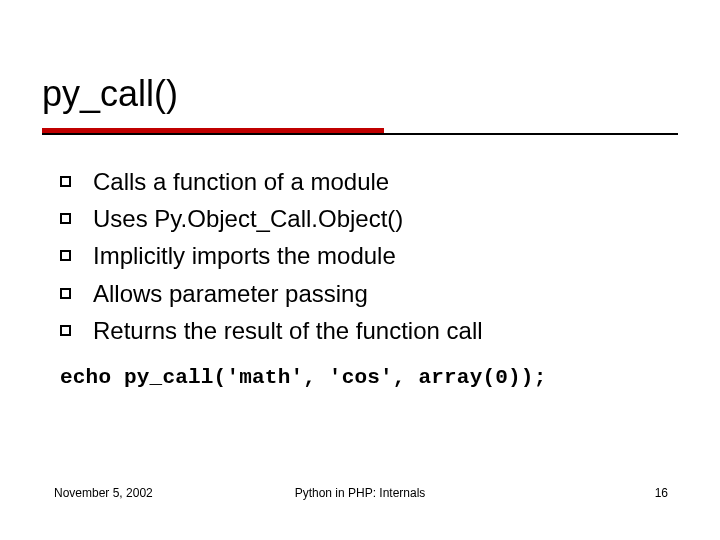  I want to click on footer: November 5, 2002 Python in PHP: Internal…, so click(360, 496).